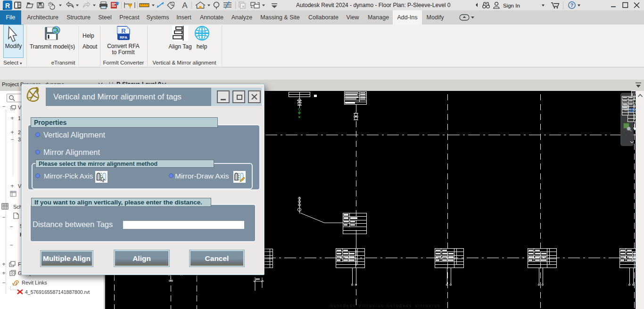  I want to click on svg-text: 1, so click(173, 4).